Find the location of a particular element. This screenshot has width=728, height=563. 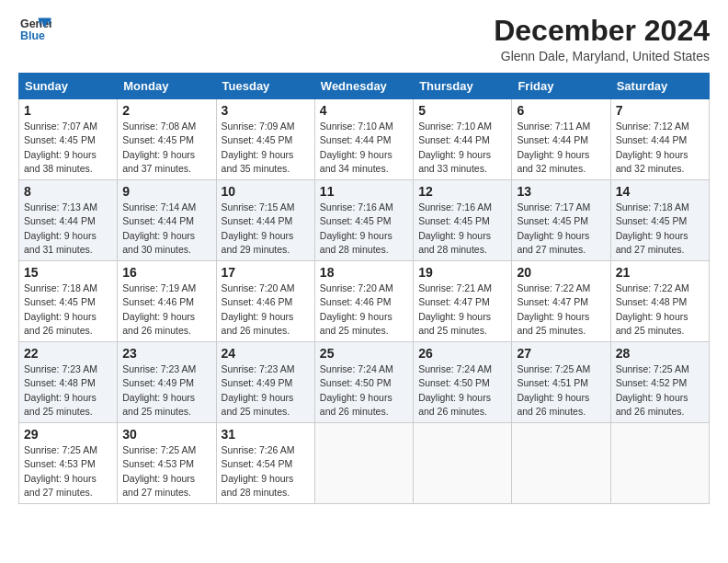

calendar-cell: 16Sunrise: 7:19 AMSunset: 4:46 PMDayligh… is located at coordinates (167, 302).